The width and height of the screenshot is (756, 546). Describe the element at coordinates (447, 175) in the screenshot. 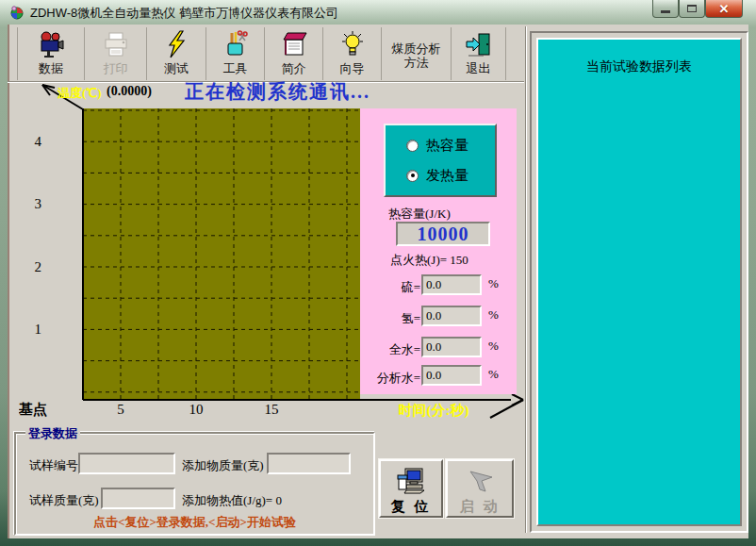

I see `mode-option-label: 发热量` at that location.